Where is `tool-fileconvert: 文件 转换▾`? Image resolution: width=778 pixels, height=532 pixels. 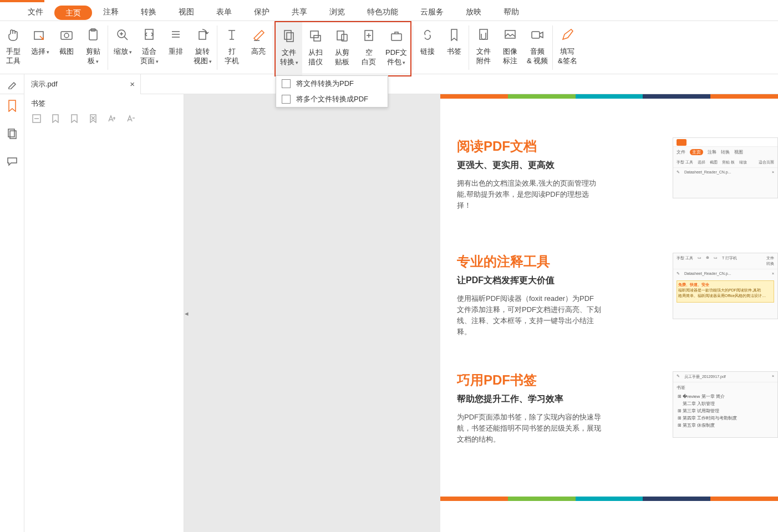
tool-fileconvert: 文件 转换▾ is located at coordinates (289, 49).